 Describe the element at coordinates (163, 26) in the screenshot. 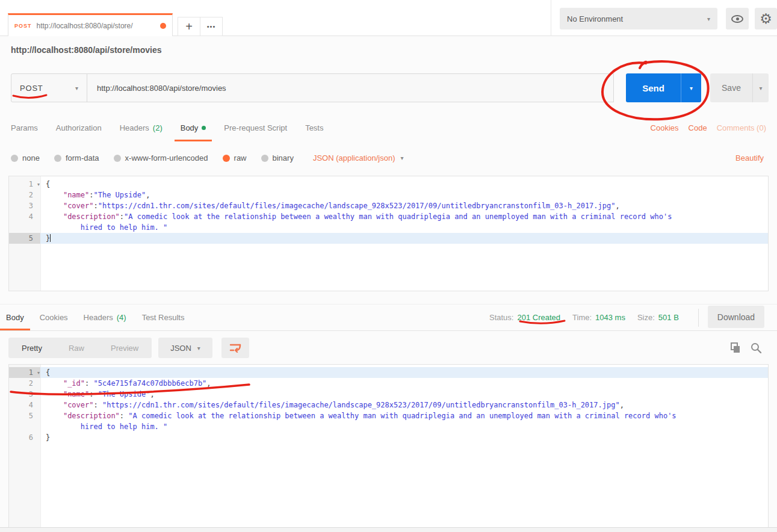

I see `unsaved-dot-icon` at that location.